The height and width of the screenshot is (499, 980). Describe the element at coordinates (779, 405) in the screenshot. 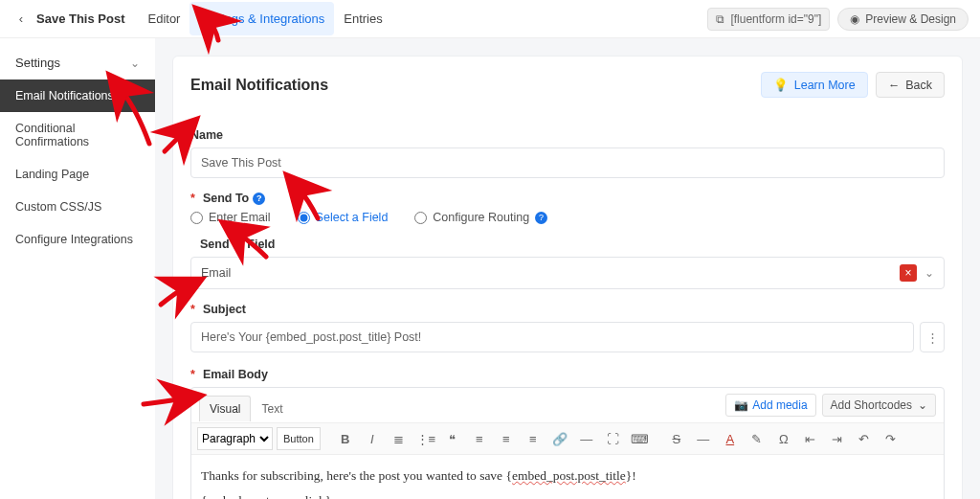

I see `add-media-label: Add media` at that location.